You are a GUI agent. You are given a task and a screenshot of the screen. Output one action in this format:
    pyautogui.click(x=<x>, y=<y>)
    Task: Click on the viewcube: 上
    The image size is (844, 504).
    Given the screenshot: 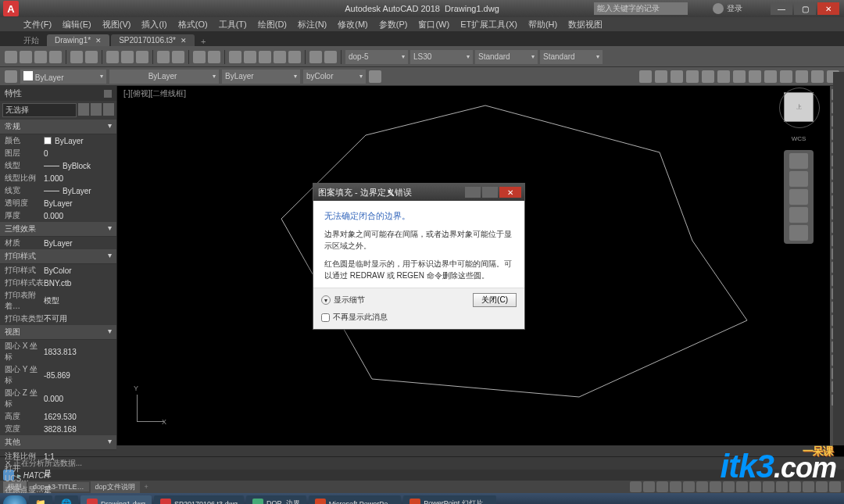 What is the action you would take?
    pyautogui.click(x=799, y=107)
    